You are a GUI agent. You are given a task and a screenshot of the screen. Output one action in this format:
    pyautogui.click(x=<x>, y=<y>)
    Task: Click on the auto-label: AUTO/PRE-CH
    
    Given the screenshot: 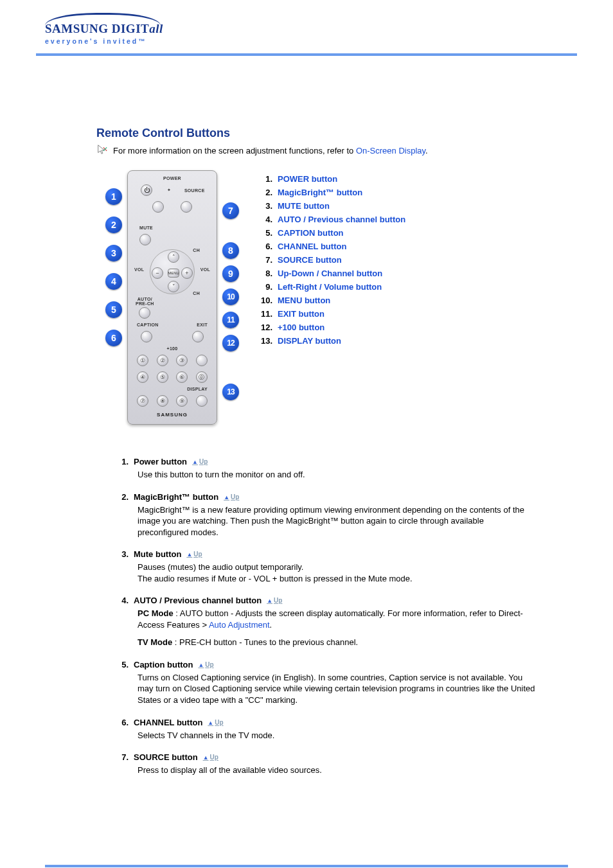 What is the action you would take?
    pyautogui.click(x=145, y=301)
    